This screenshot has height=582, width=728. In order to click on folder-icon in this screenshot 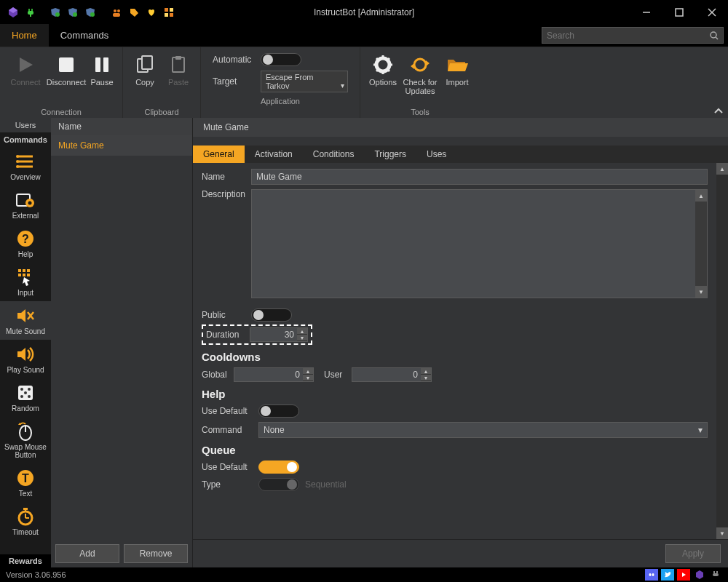, I will do `click(457, 65)`.